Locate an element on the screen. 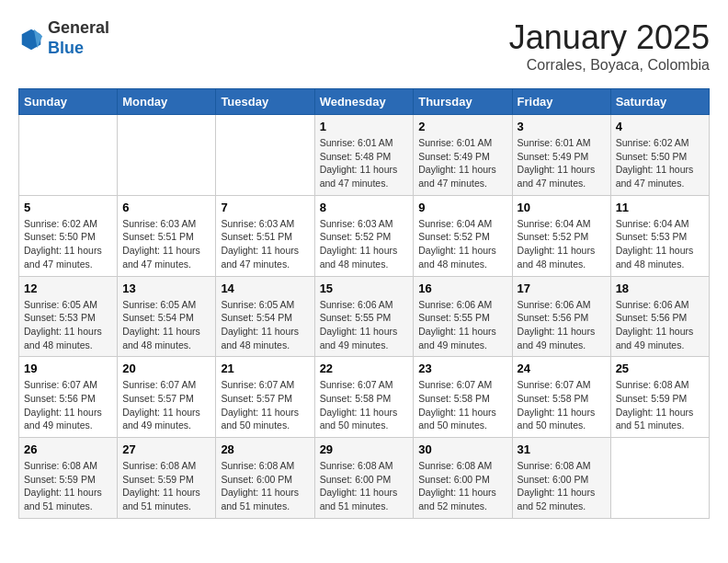 This screenshot has width=728, height=563. day-number: 7 is located at coordinates (265, 208).